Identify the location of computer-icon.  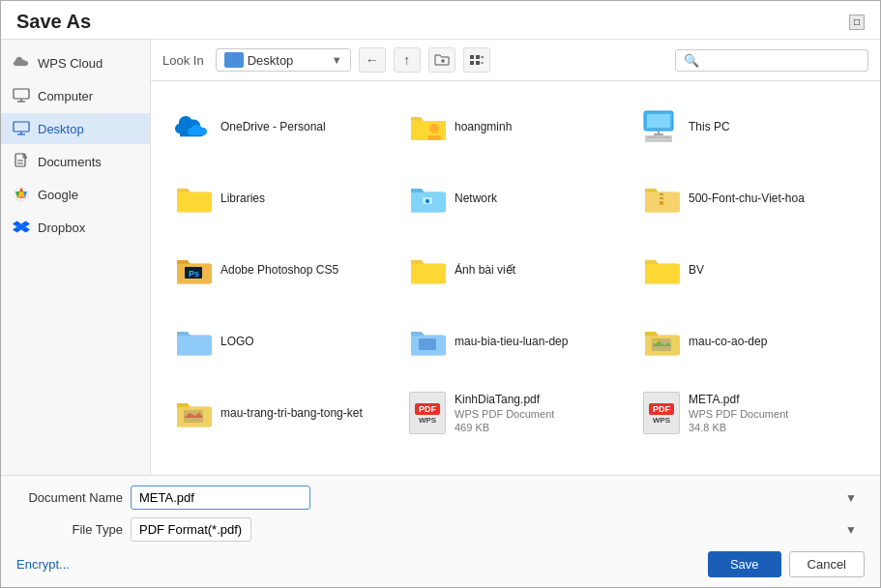
(21, 96).